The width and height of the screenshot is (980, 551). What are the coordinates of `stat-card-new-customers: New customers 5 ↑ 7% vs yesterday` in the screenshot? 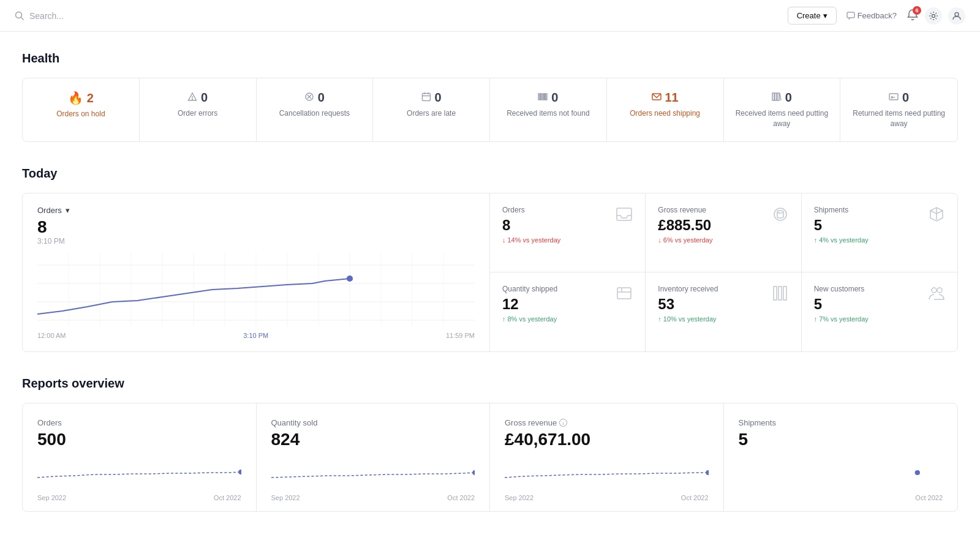 It's located at (880, 312).